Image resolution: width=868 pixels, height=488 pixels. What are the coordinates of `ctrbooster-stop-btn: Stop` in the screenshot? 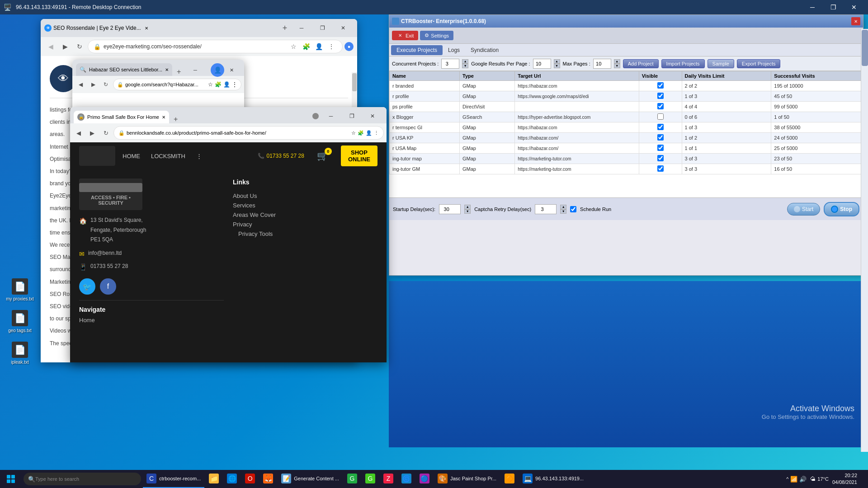 It's located at (842, 209).